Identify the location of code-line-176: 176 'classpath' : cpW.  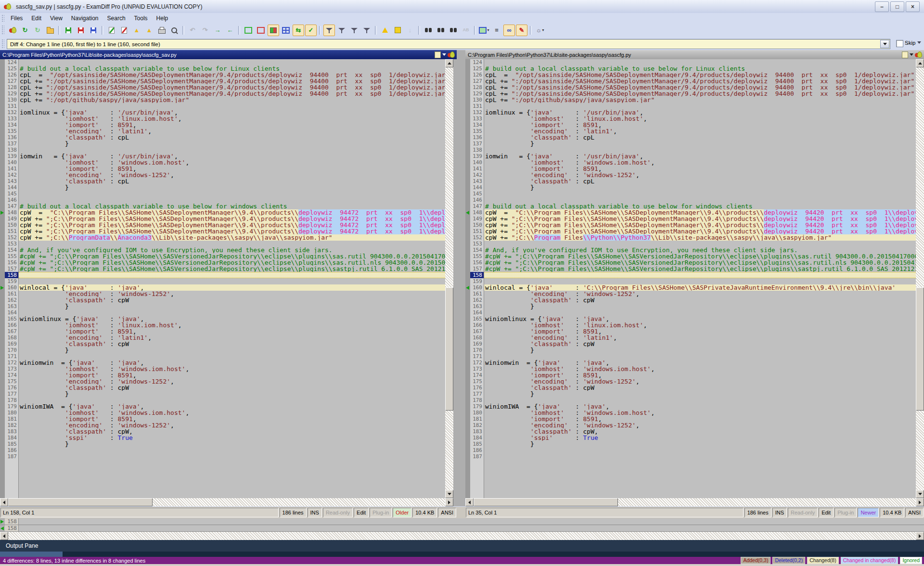
(222, 388).